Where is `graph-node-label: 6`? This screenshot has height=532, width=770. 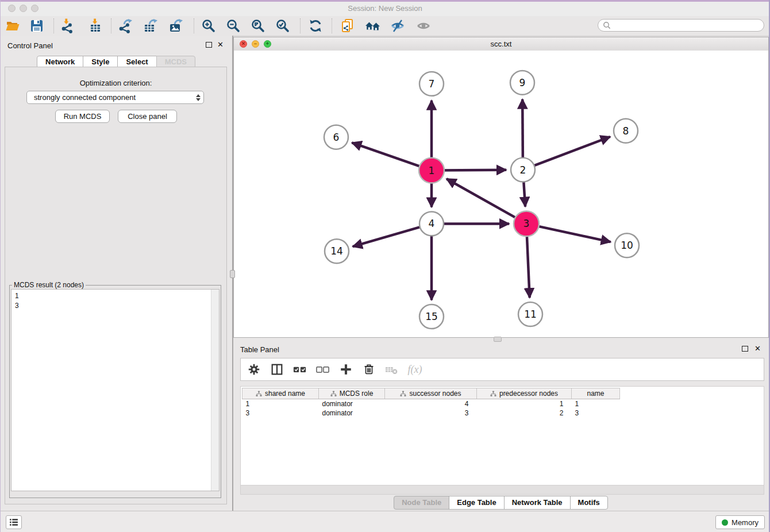 graph-node-label: 6 is located at coordinates (337, 137).